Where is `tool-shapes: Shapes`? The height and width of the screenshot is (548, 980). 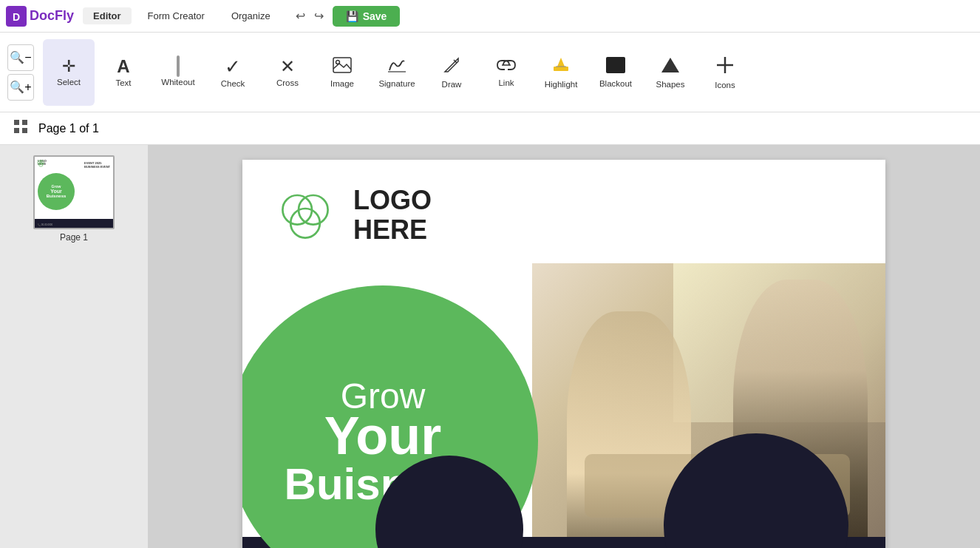
tool-shapes: Shapes is located at coordinates (670, 72).